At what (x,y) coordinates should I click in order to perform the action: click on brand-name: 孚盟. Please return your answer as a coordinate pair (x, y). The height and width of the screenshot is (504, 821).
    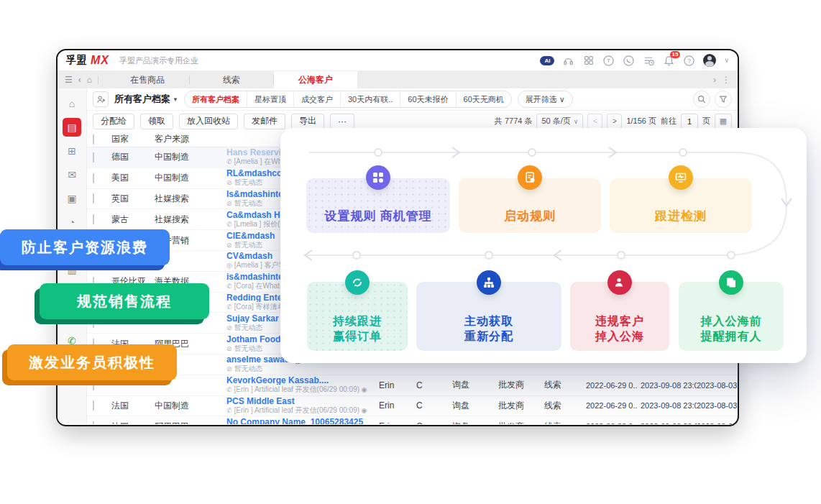
    Looking at the image, I should click on (76, 60).